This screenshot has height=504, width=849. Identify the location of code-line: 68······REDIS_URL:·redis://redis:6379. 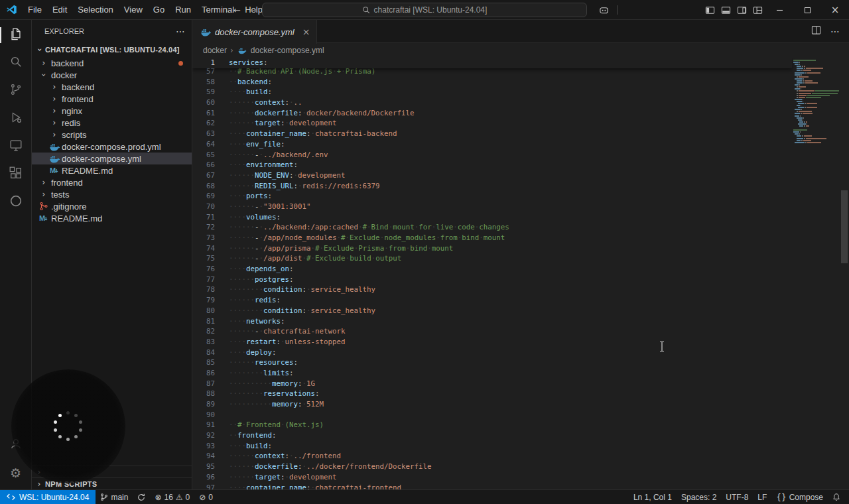
(492, 186).